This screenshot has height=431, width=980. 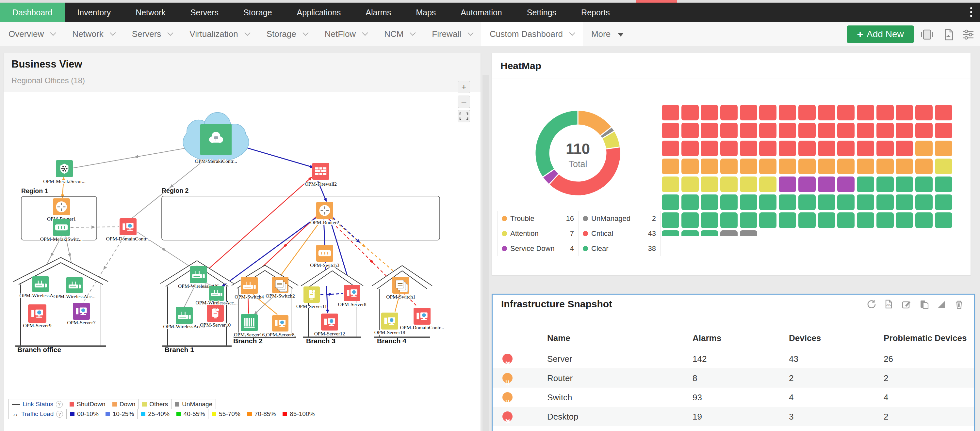 What do you see at coordinates (452, 34) in the screenshot?
I see `tab-firewall: Firewall` at bounding box center [452, 34].